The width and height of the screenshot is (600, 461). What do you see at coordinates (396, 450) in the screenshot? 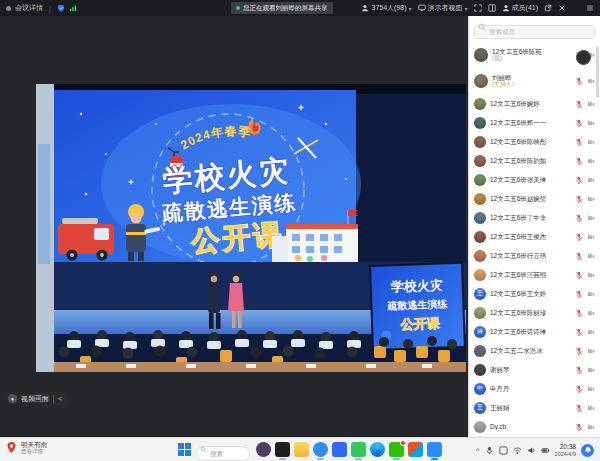
I see `wechat-icon` at bounding box center [396, 450].